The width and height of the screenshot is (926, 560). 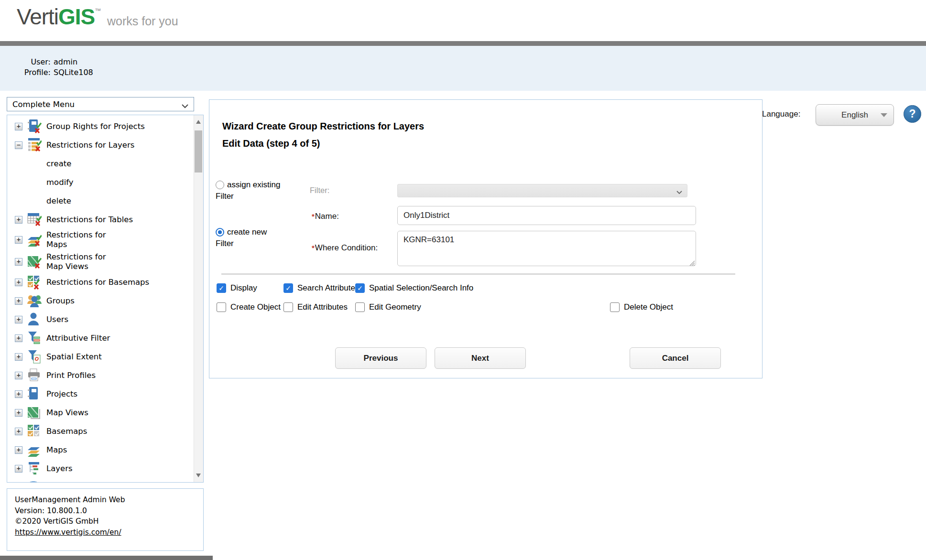 What do you see at coordinates (34, 376) in the screenshot?
I see `print-profiles-icon` at bounding box center [34, 376].